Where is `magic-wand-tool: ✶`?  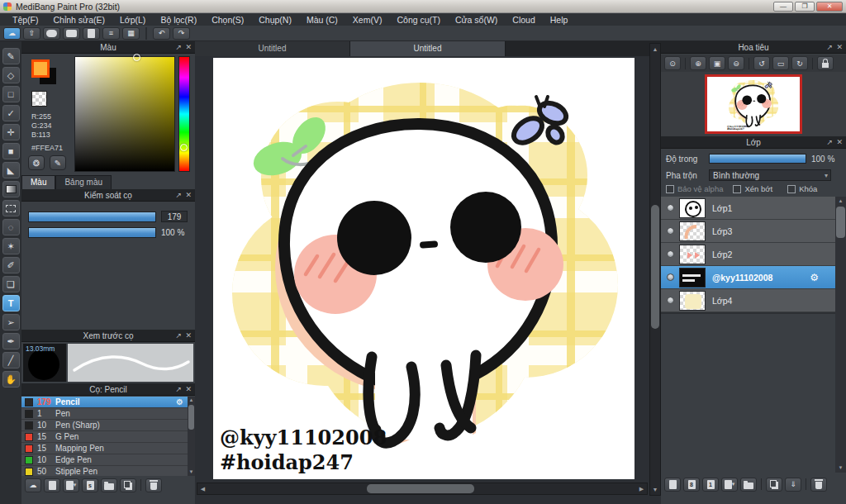 magic-wand-tool: ✶ is located at coordinates (12, 246).